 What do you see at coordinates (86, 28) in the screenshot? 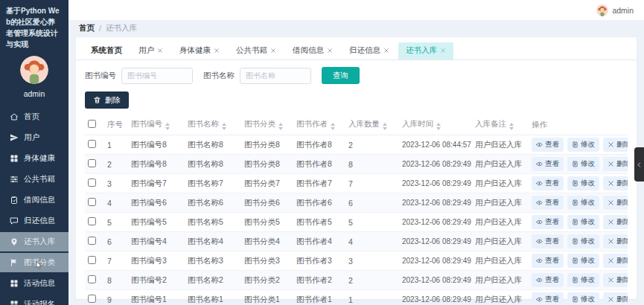
I see `breadcrumb-home: 首页` at bounding box center [86, 28].